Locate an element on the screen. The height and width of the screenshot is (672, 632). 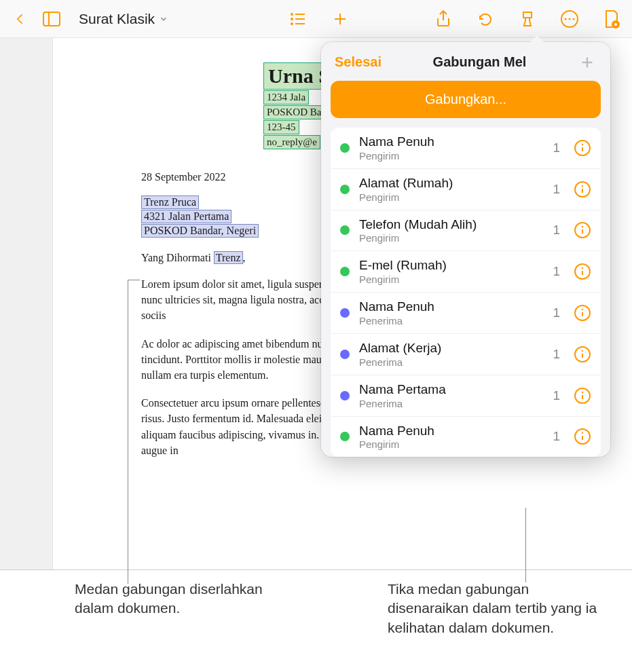
sender-phone-field: 123-45 is located at coordinates (281, 128).